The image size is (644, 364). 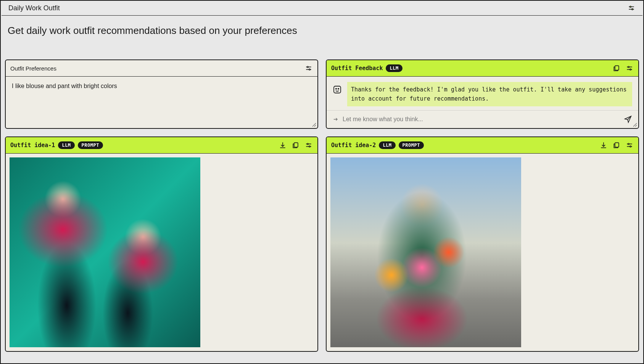 I want to click on page-title: Daily Work Outfit, so click(x=34, y=8).